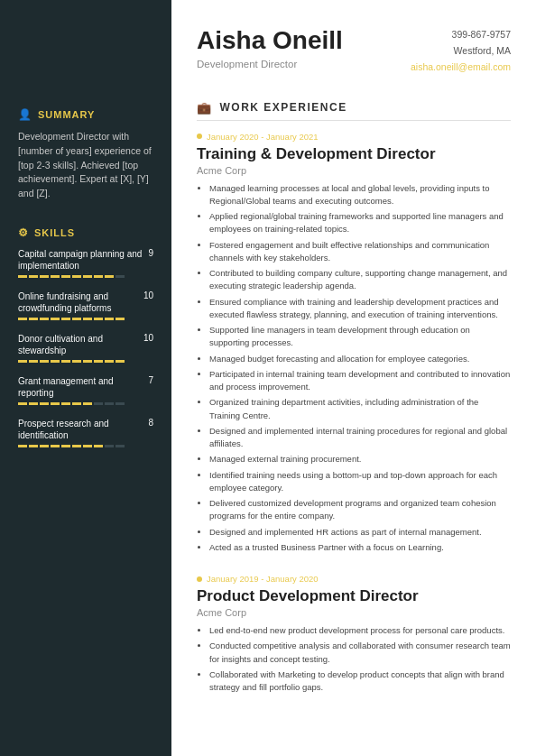  What do you see at coordinates (270, 64) in the screenshot?
I see `candidate-title: Development Director` at bounding box center [270, 64].